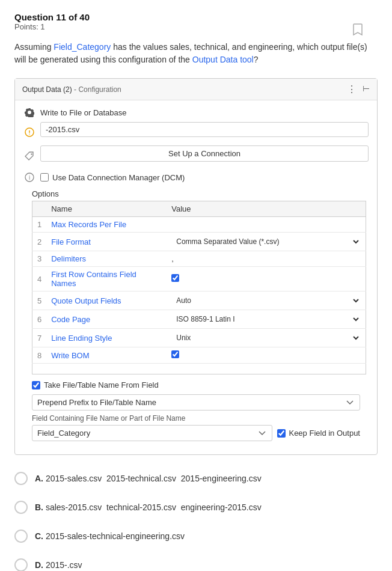  Describe the element at coordinates (366, 89) in the screenshot. I see `pin-icon: ⊢` at that location.